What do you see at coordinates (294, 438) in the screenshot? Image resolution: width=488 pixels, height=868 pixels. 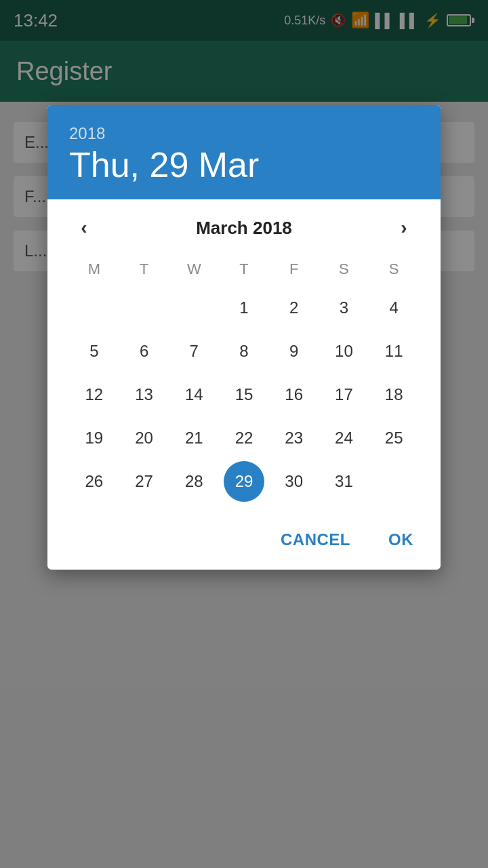 I see `cal-day-23: 23` at bounding box center [294, 438].